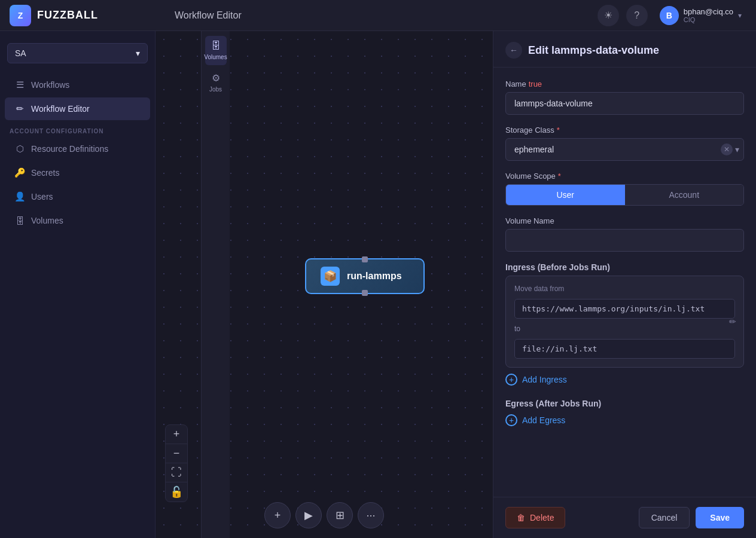 This screenshot has height=538, width=756. I want to click on node-icon: 📦, so click(330, 276).